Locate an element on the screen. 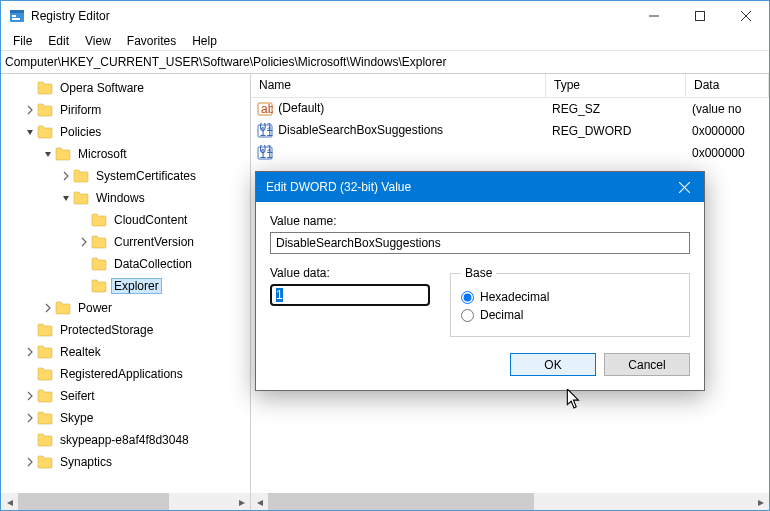  address-path: Computer\HKEY_CURRENT_USER\Software\Poli… is located at coordinates (385, 62).